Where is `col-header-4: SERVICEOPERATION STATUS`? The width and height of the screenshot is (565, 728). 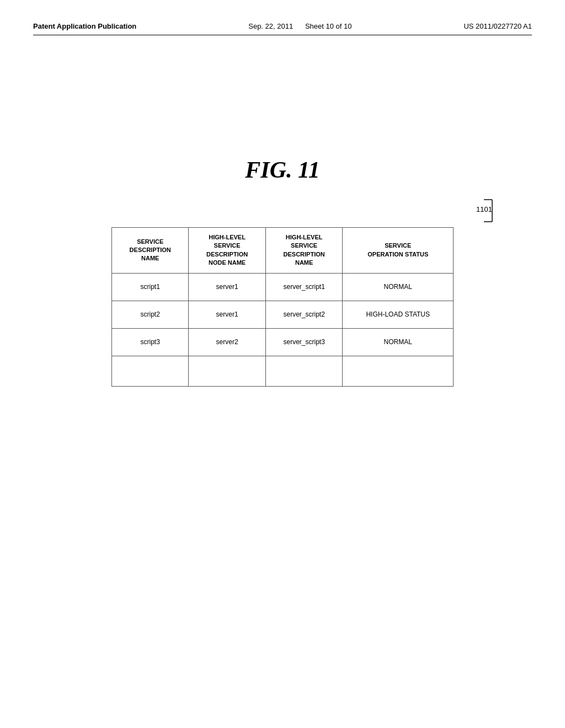 col-header-4: SERVICEOPERATION STATUS is located at coordinates (398, 250).